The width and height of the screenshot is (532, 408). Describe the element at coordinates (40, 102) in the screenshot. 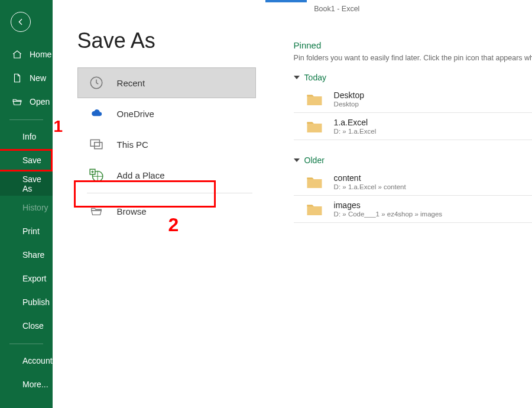

I see `nav-label: Open` at that location.